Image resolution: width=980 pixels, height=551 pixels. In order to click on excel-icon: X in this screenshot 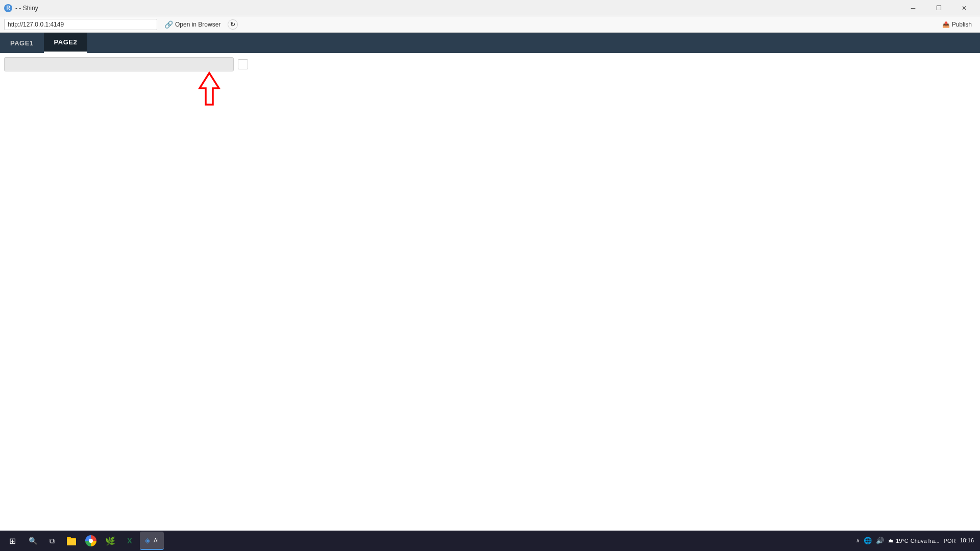, I will do `click(130, 541)`.